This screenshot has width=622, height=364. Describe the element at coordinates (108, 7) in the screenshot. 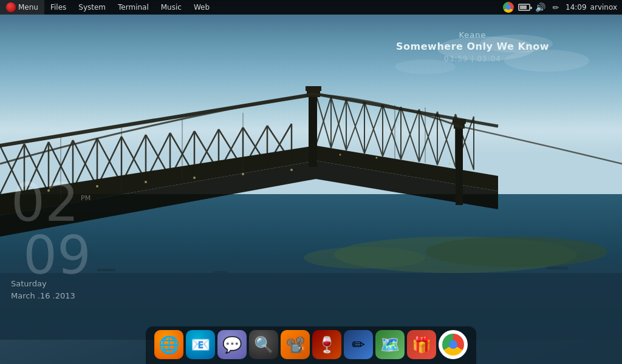

I see `taskbar-left: Menu Files System Terminal Music Web` at that location.